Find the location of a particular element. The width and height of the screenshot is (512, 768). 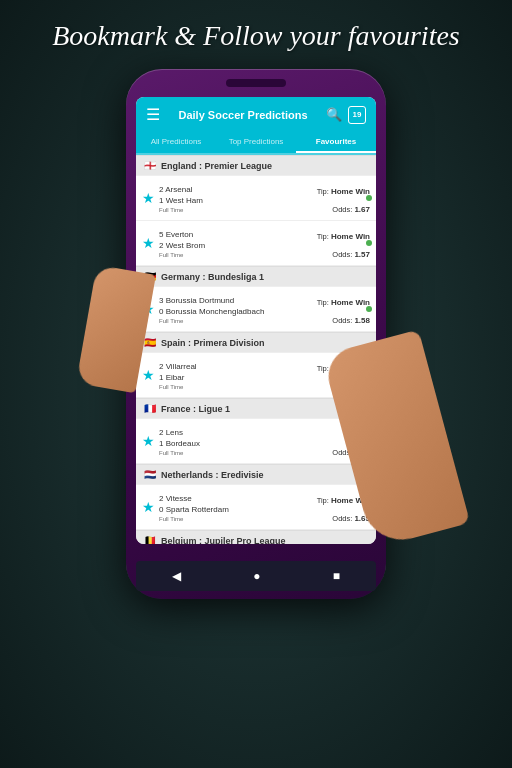

match-info: 2 Villarreal1 EibarFull Time is located at coordinates (236, 376).